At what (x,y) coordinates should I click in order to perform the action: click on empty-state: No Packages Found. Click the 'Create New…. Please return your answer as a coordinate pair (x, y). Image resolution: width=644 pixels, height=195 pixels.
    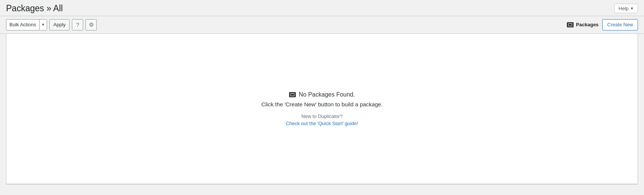
    Looking at the image, I should click on (322, 109).